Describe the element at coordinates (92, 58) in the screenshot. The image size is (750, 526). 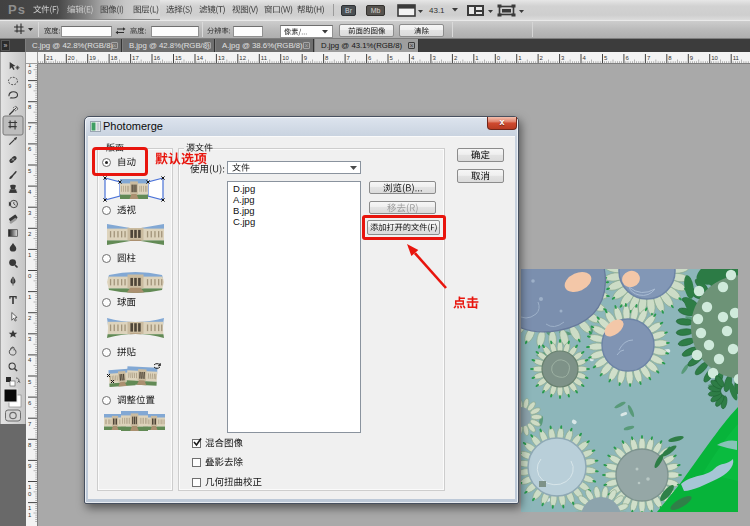
I see `svg-text: 19` at that location.